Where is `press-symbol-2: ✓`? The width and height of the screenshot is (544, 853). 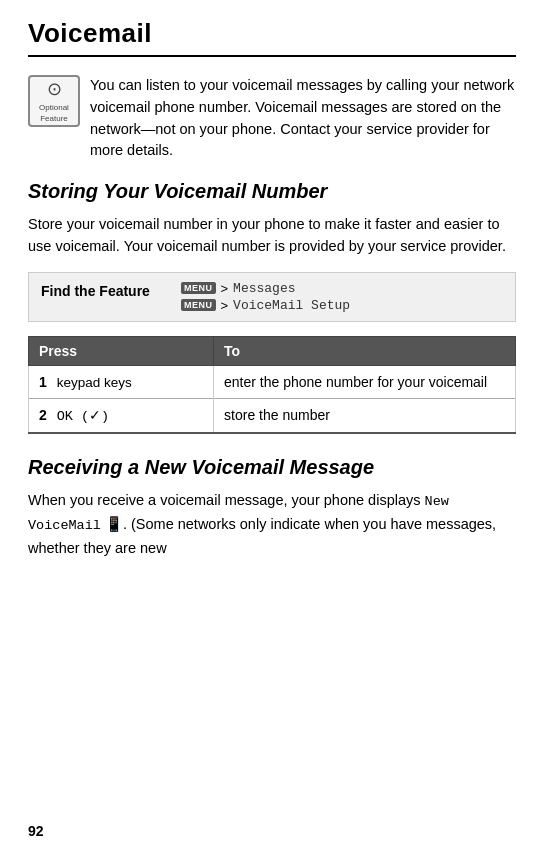
press-symbol-2: ✓ is located at coordinates (95, 415).